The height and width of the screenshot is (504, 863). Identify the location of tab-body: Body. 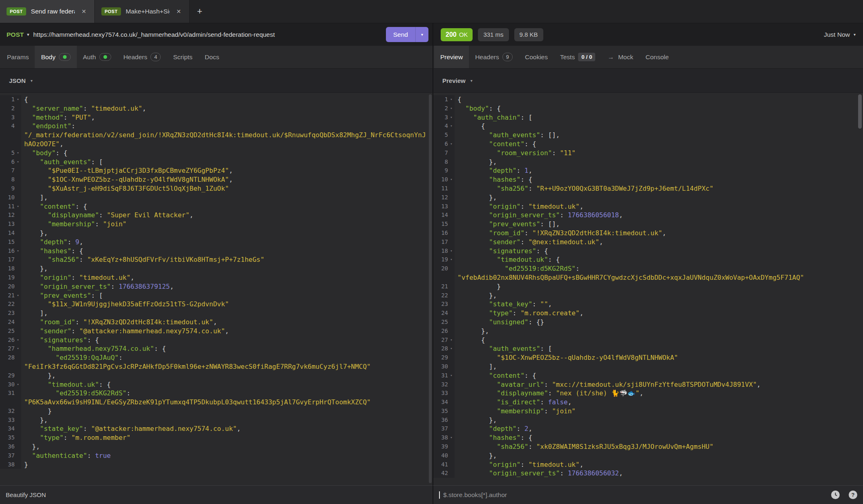
(56, 57).